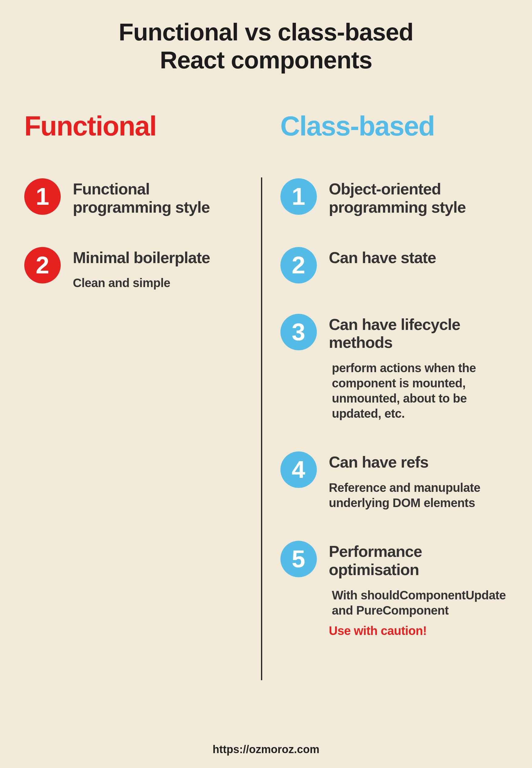  I want to click on item-body: Minimal boilerplate Clean and simple, so click(163, 269).